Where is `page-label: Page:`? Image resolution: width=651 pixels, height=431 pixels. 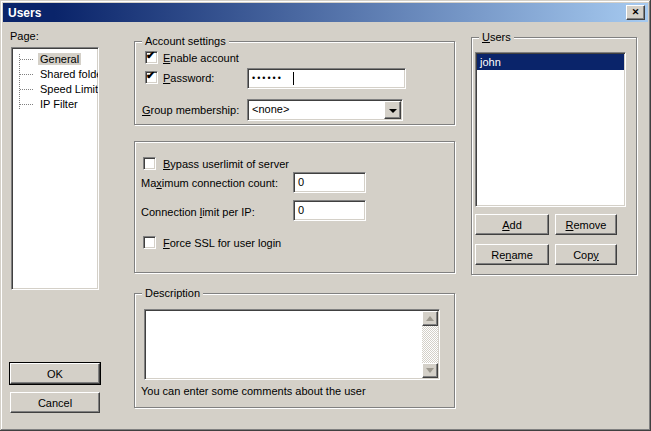
page-label: Page: is located at coordinates (24, 36).